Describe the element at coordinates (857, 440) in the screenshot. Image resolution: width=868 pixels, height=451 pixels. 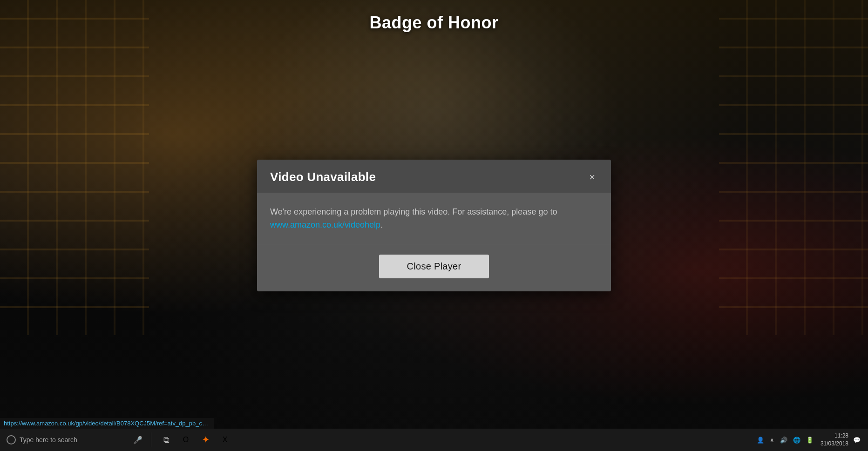
I see `notification-icon: 💬` at that location.